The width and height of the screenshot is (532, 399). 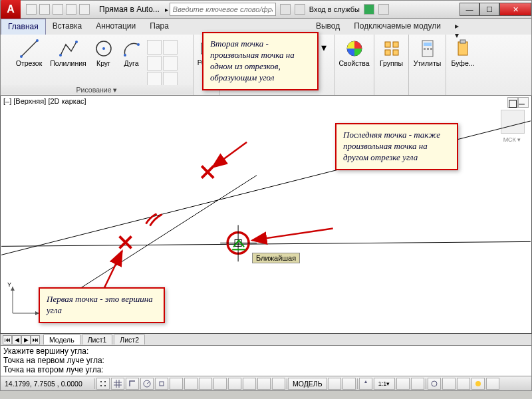 What do you see at coordinates (403, 384) in the screenshot?
I see `annoall-icon` at bounding box center [403, 384].